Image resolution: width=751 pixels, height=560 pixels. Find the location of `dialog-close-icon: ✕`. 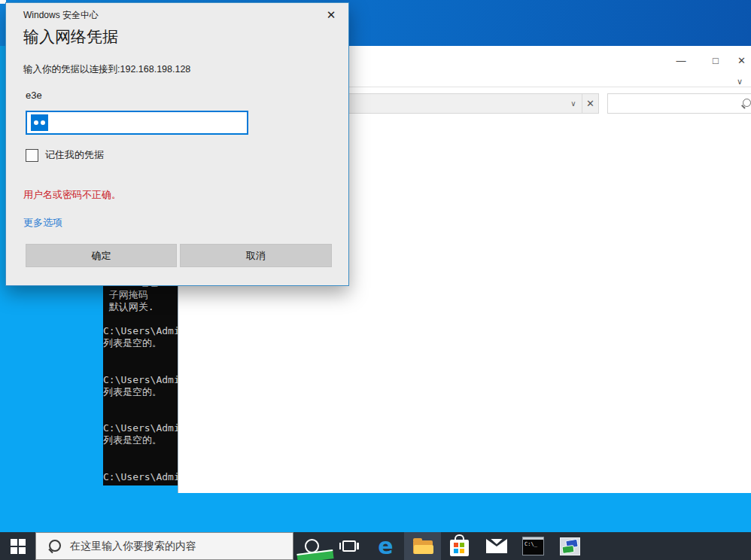

dialog-close-icon: ✕ is located at coordinates (331, 15).